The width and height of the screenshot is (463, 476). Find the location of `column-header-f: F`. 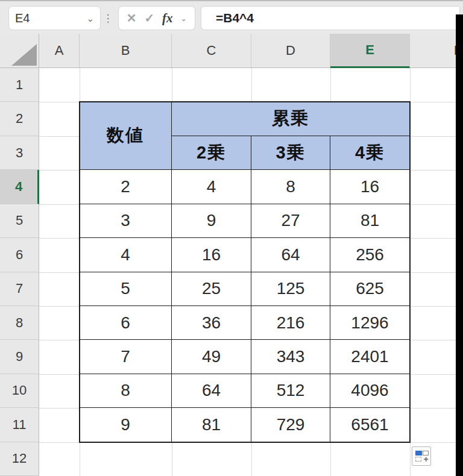

column-header-f: F is located at coordinates (436, 51).